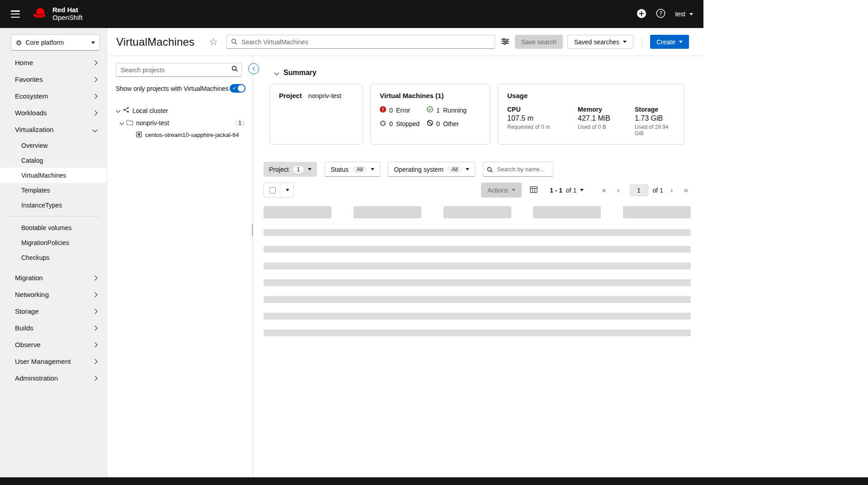 The height and width of the screenshot is (485, 868). I want to click on project-filter-badge: 1, so click(298, 170).